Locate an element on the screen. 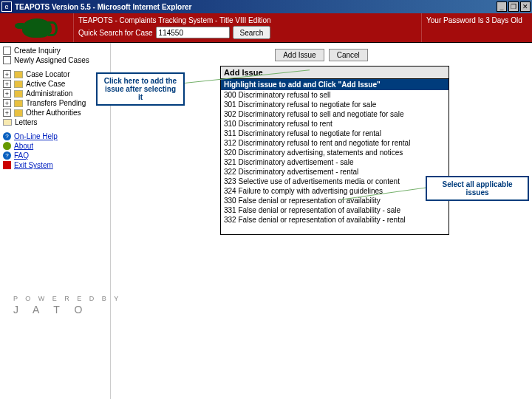 The width and height of the screenshot is (532, 399). sidebar-top-item: Create Inquiry is located at coordinates (55, 50).